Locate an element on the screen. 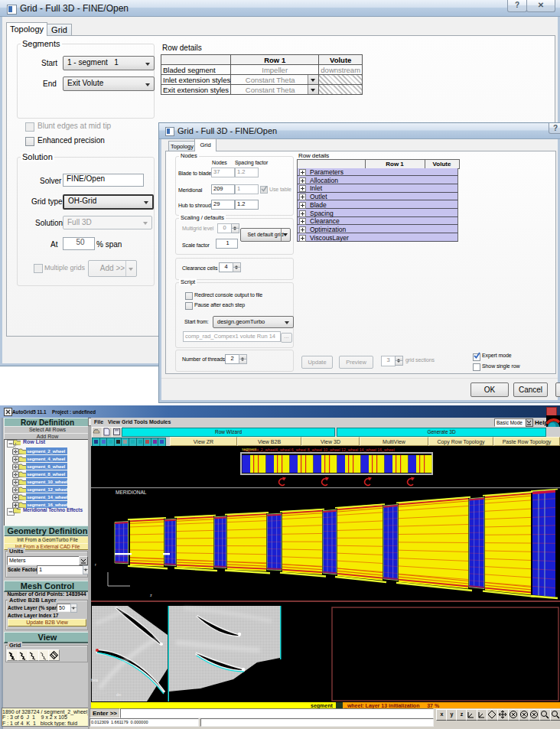 The image size is (560, 729). svg-text: theta is located at coordinates (95, 681).